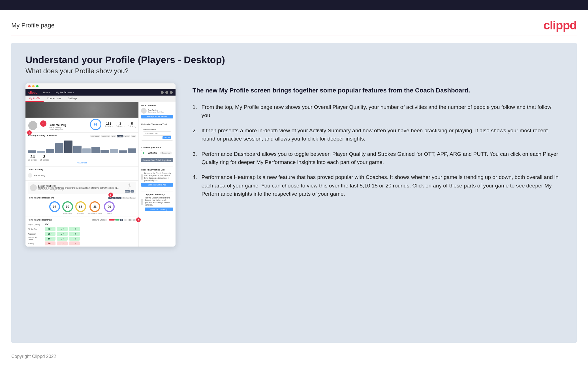 The image size is (588, 367). Describe the element at coordinates (82, 174) in the screenshot. I see `mockup-left-panel: +1 Blair McHarg Plus Handicap United Kin…` at that location.